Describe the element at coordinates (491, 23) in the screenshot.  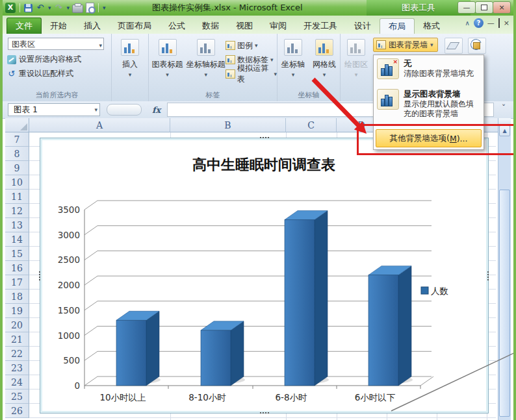
I see `workbook-minimize-button: —` at that location.